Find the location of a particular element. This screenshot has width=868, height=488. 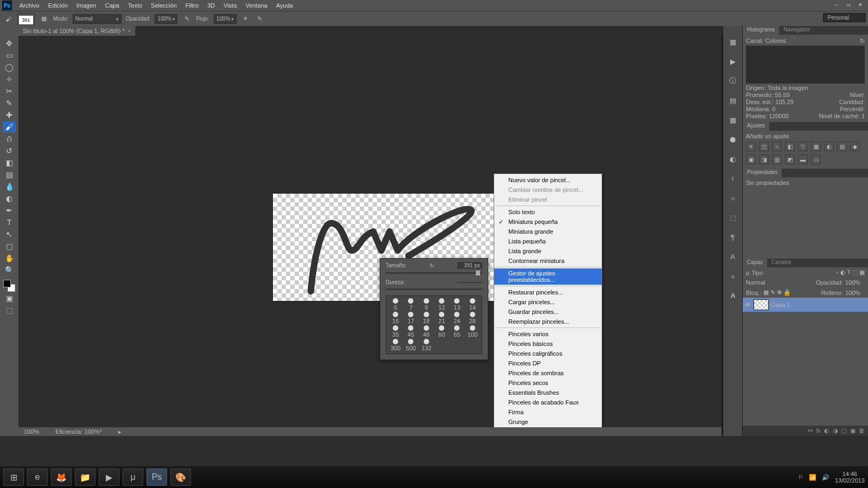

panel-icon-9: ⟐ is located at coordinates (733, 198).